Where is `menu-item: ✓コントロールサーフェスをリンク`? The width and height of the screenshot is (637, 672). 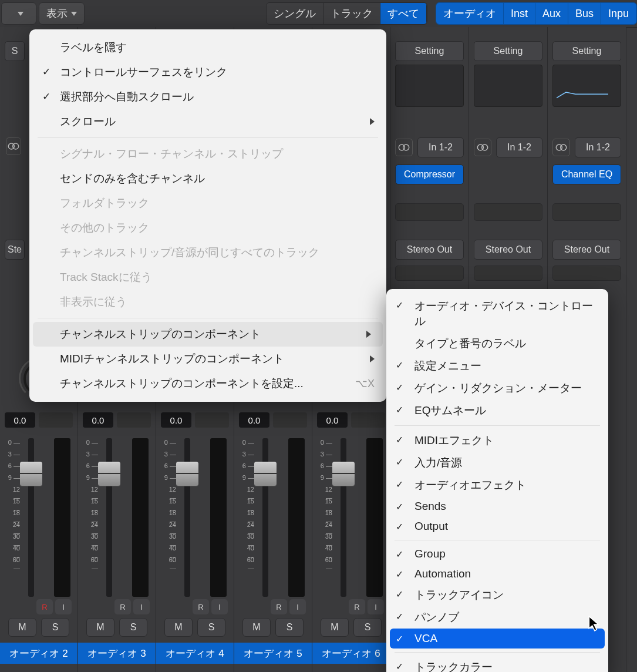
menu-item: ✓コントロールサーフェスをリンク is located at coordinates (208, 72).